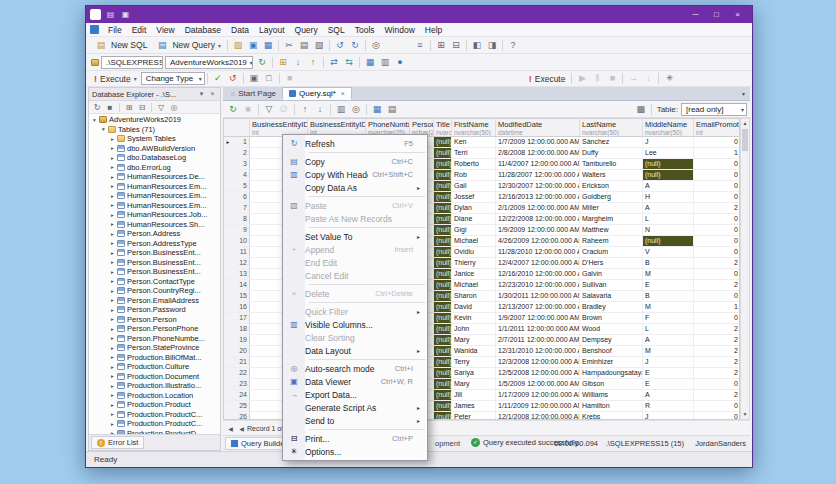  Describe the element at coordinates (355, 162) in the screenshot. I see `context-menu-item: ▤ Copy Ctrl+C ▸` at that location.